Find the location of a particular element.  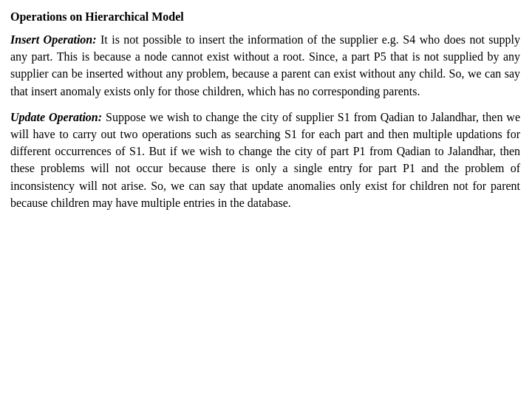

insert-label: Insert Operation: is located at coordinates (53, 40).